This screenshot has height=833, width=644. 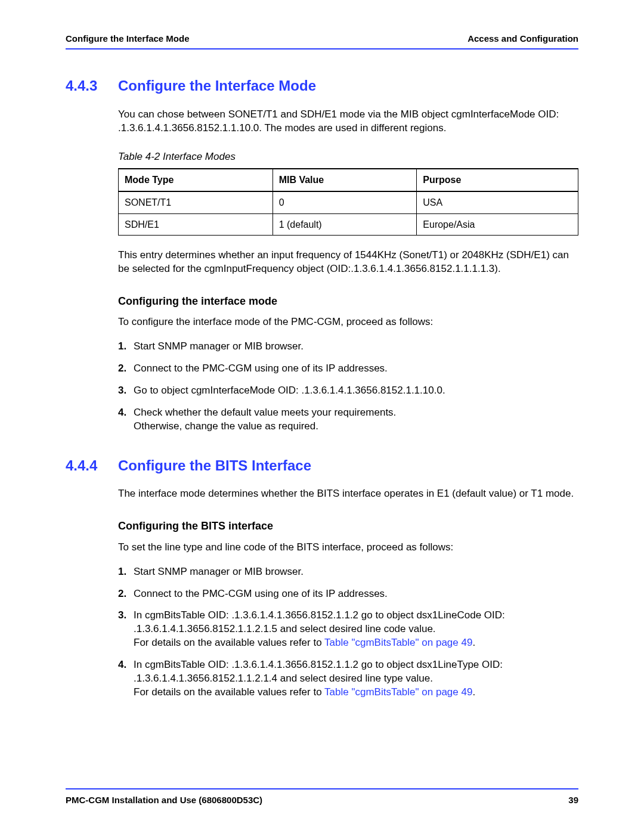 I want to click on section-heading-444: 4.4.4 Configure the BITS Interface, so click(x=322, y=466).